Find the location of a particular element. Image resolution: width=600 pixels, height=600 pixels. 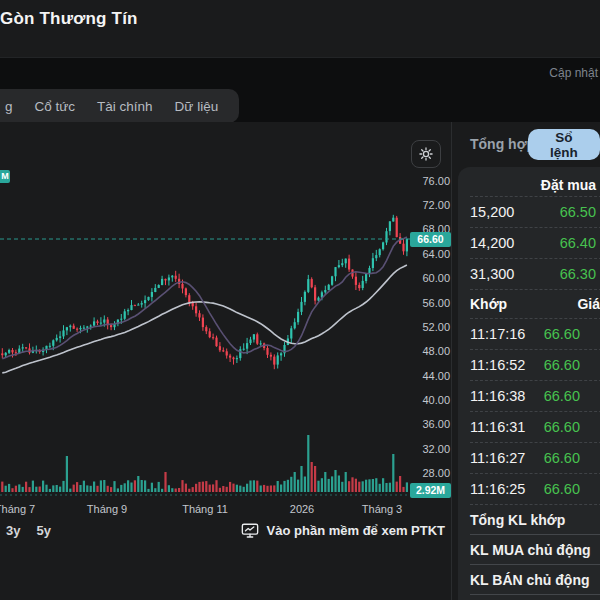

ptkt-link: Vào phần mềm để xem PTKT is located at coordinates (343, 530).